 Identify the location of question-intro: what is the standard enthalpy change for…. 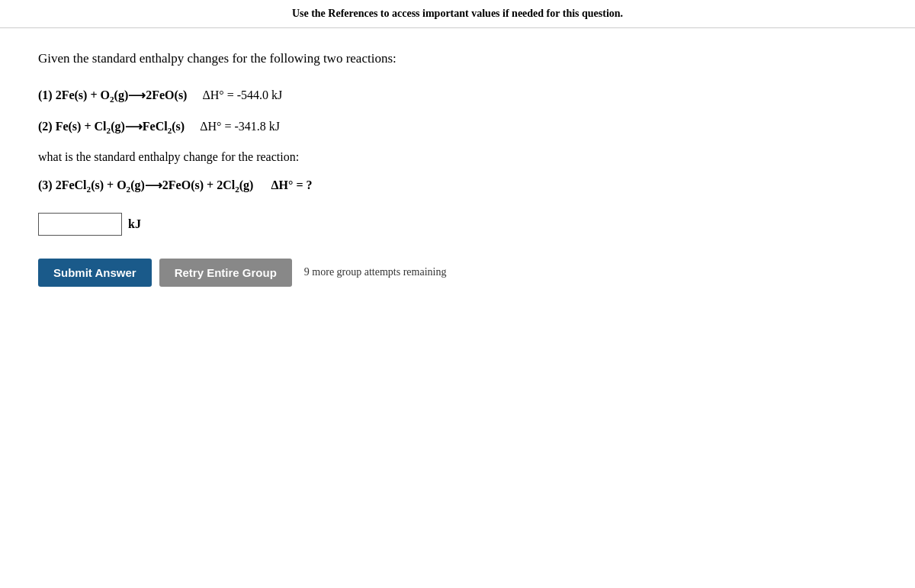
(343, 157).